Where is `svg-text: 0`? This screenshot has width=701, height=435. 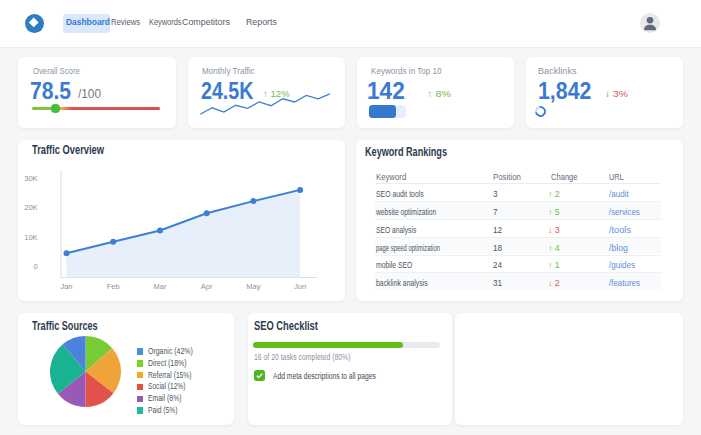
svg-text: 0 is located at coordinates (35, 266).